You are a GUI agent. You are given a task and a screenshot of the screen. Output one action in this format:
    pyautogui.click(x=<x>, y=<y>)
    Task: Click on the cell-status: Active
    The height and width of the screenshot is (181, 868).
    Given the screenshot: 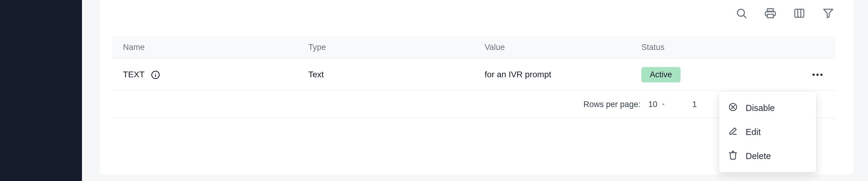 What is the action you would take?
    pyautogui.click(x=687, y=75)
    